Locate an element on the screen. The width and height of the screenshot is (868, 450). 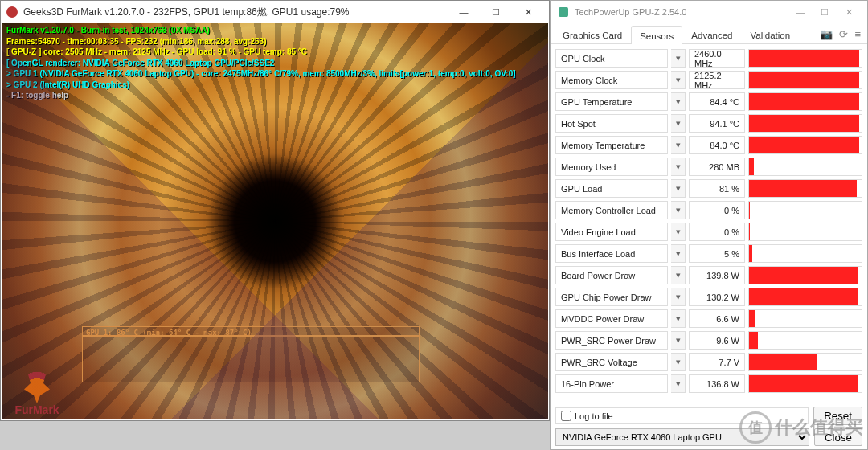
sensor-row: Hot Spot▾94.1 °C is located at coordinates (709, 124).